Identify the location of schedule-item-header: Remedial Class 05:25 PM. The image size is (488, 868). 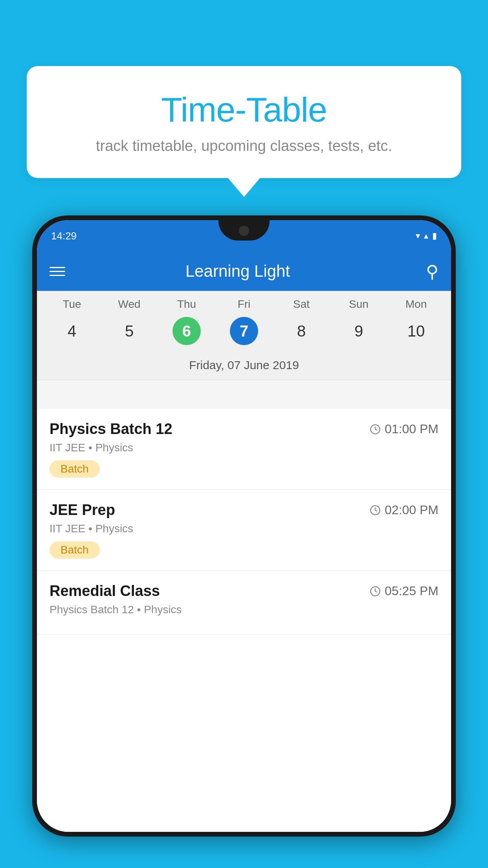
(244, 591).